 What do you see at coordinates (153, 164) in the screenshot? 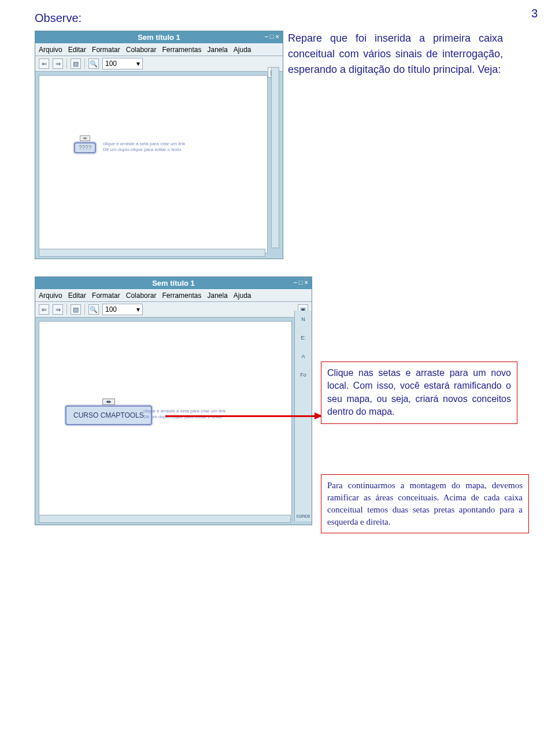
I see `canvas-area-1: ◂▸ ???? clique e arraste a seta para cri…` at bounding box center [153, 164].